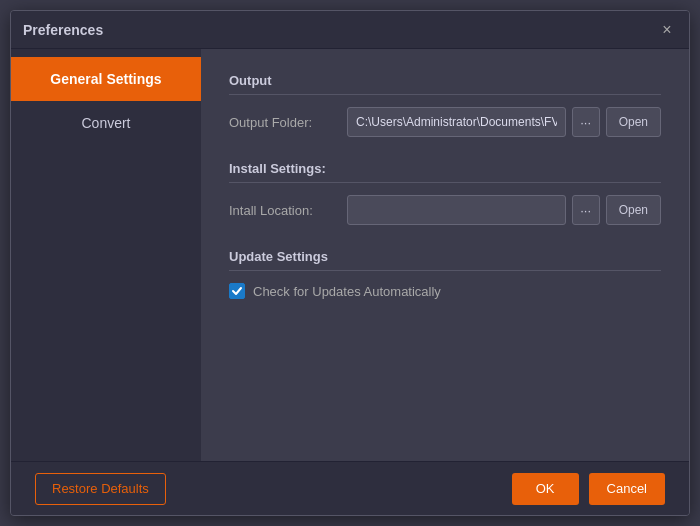  What do you see at coordinates (445, 105) in the screenshot?
I see `output-section: Output Output Folder: ··· Open` at bounding box center [445, 105].